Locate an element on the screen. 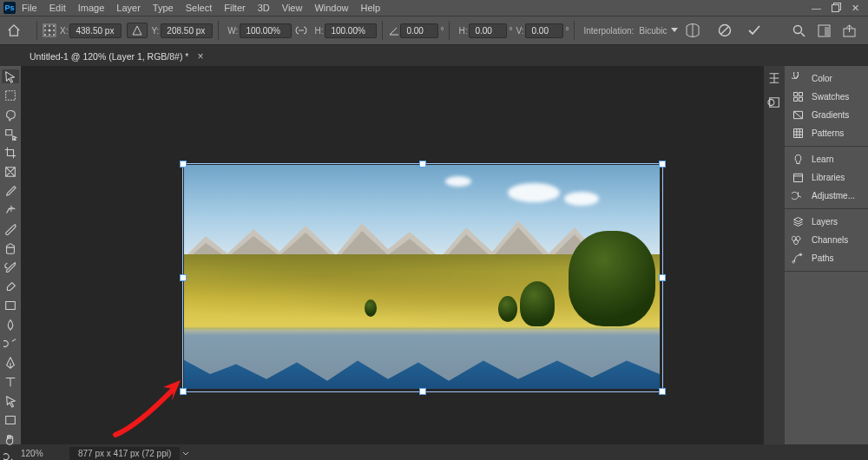 This screenshot has width=868, height=460. zoom-tool is located at coordinates (10, 456).